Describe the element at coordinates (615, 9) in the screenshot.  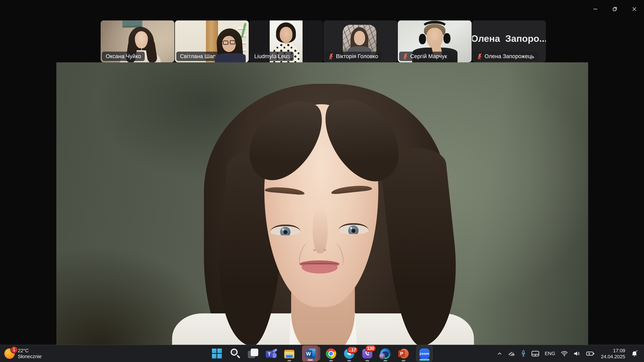
I see `window-controls` at that location.